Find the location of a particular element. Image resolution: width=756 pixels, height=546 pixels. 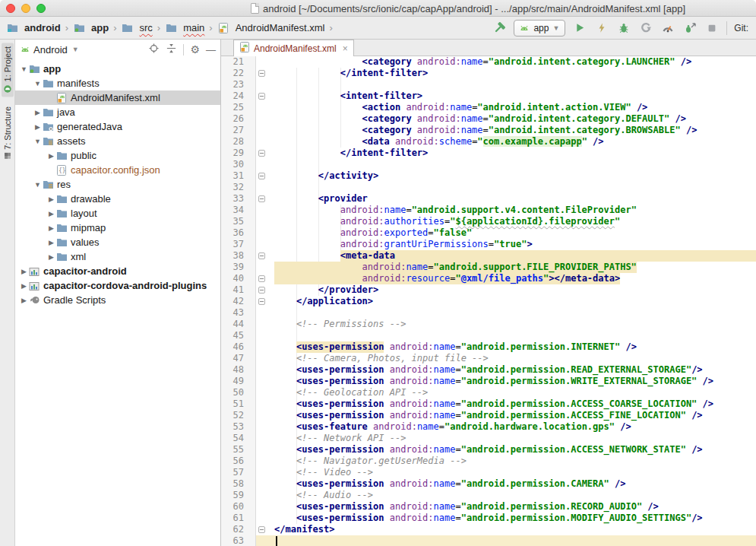

code-line-27: <category android:name="android.intent.c… is located at coordinates (514, 131).